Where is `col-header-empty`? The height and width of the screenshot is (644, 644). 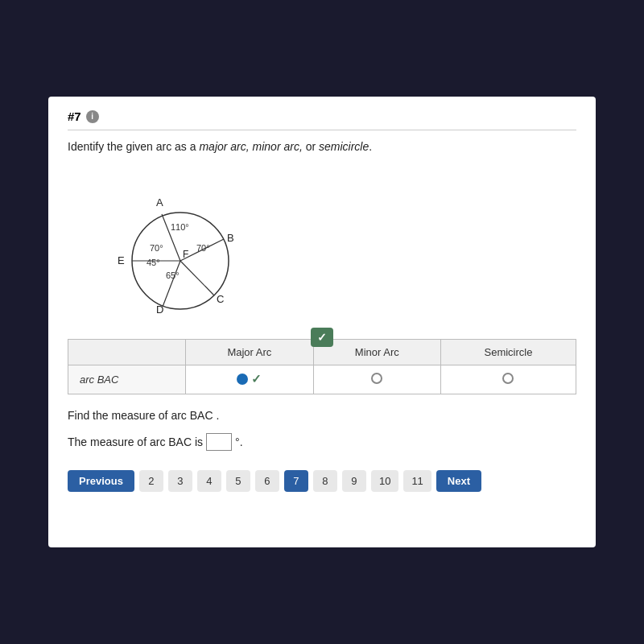
col-header-empty is located at coordinates (127, 353).